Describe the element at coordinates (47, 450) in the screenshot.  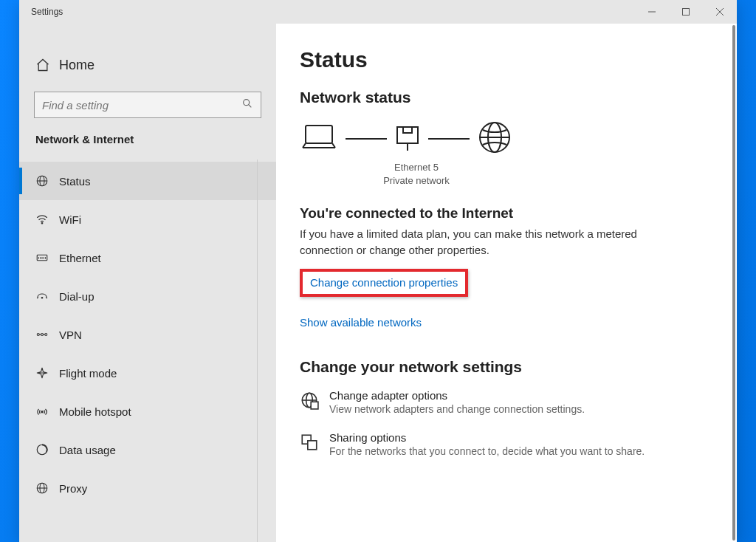
I see `data-usage-icon` at that location.